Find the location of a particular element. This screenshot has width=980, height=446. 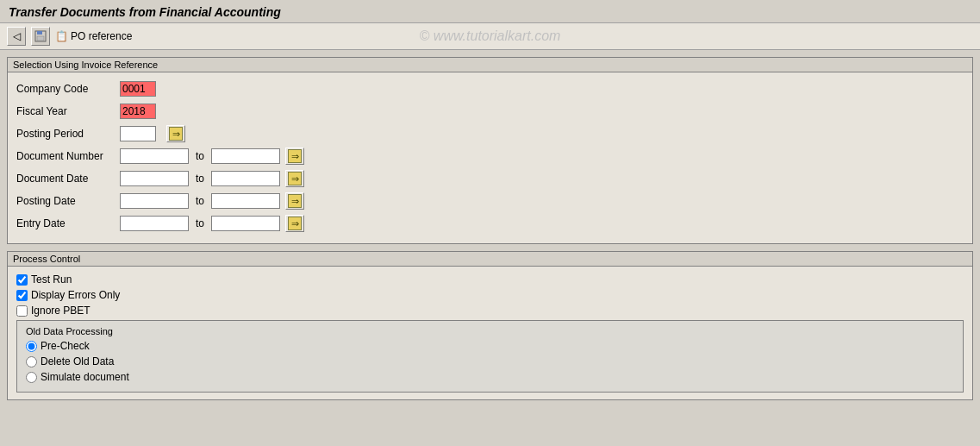

posting-date-arrow-btn: ⇒ is located at coordinates (295, 201).